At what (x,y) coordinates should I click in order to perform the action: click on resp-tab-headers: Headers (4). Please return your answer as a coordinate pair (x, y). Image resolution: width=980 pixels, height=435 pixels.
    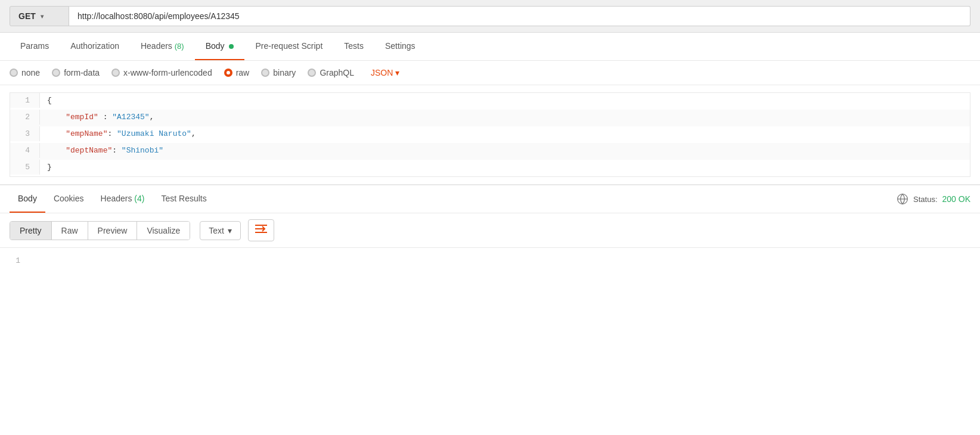
    Looking at the image, I should click on (123, 199).